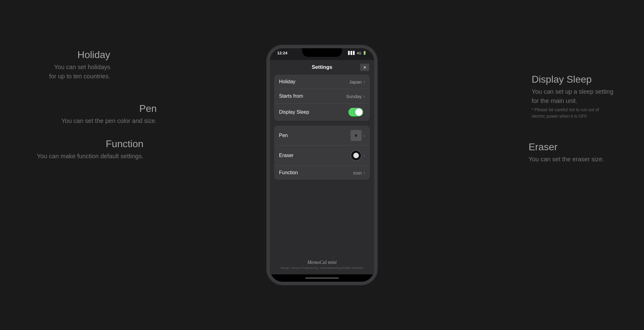 Image resolution: width=644 pixels, height=330 pixels. Describe the element at coordinates (80, 72) in the screenshot. I see `holiday-annotation-body: You can set holidays for up to ten count…` at that location.